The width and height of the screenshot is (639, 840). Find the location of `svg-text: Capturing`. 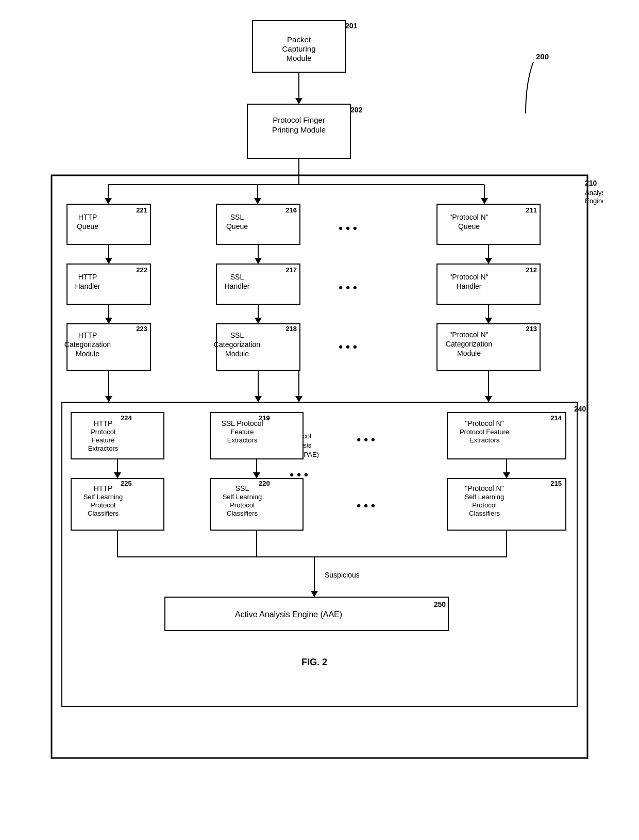

svg-text: Capturing is located at coordinates (299, 48).